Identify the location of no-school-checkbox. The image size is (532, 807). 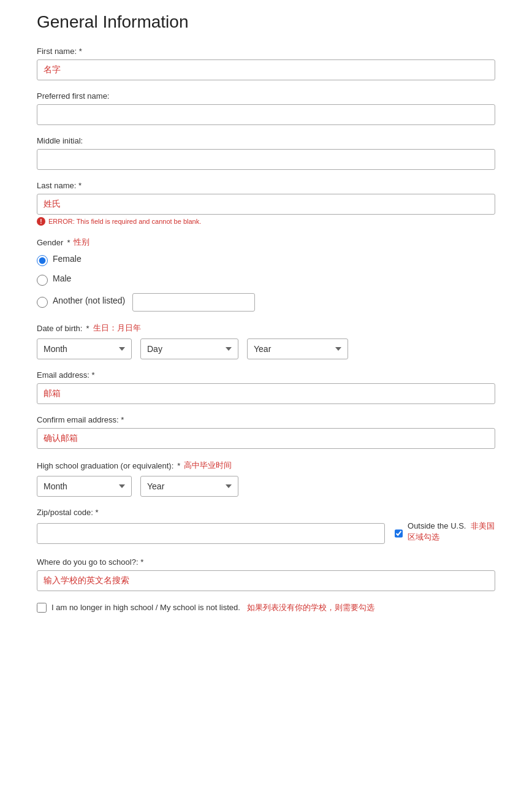
(42, 608).